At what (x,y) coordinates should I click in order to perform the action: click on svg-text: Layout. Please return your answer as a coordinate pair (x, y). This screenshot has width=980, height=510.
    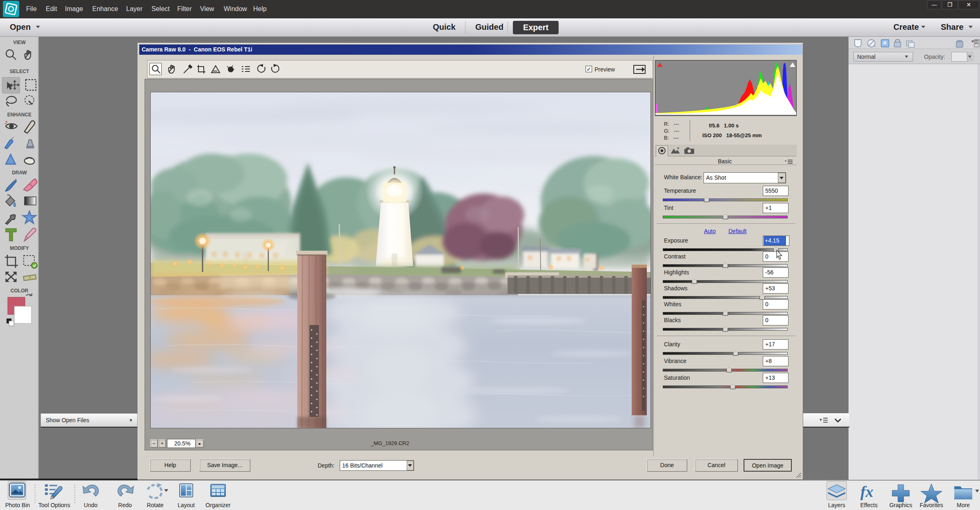
    Looking at the image, I should click on (186, 505).